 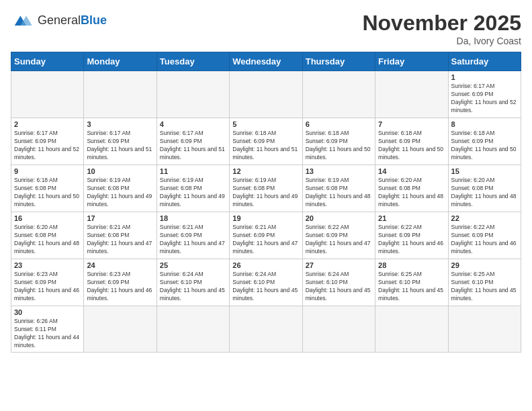 What do you see at coordinates (442, 41) in the screenshot?
I see `location: Da, Ivory Coast` at bounding box center [442, 41].